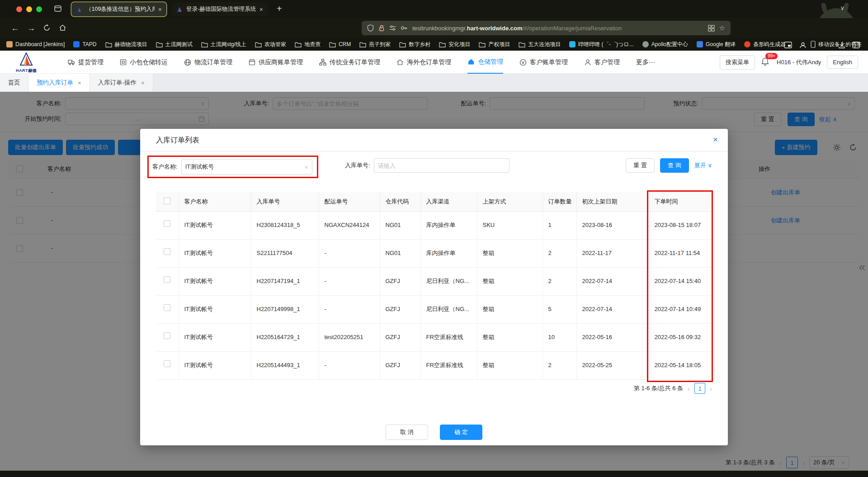 The image size is (868, 477). Describe the element at coordinates (434, 309) in the screenshot. I see `table-row: IT测试帐号H2207149998_1-GZFJ尼日利亚（NG...整箱5202…` at that location.